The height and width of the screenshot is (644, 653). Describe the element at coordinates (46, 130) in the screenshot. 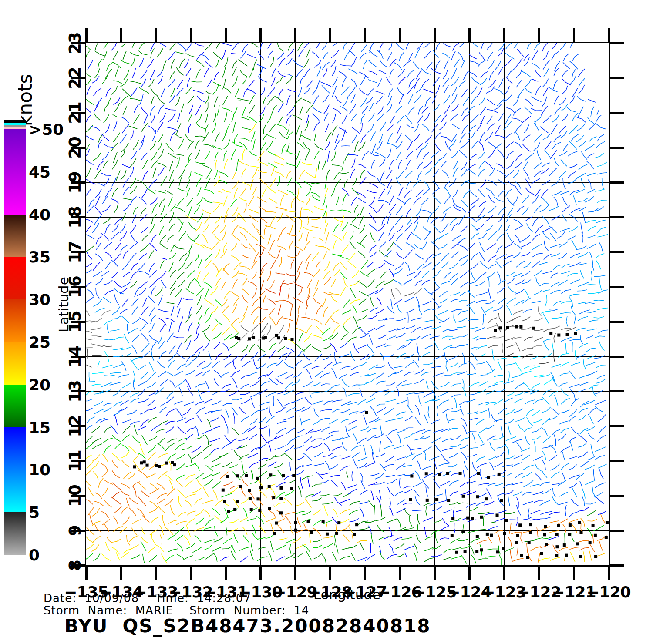

I see `colorbar-tick-label: >50` at that location.